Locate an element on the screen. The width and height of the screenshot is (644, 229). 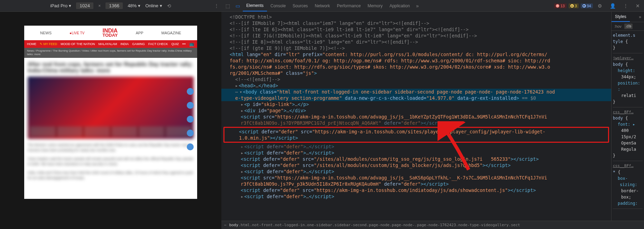
wa-icon is located at coordinates (190, 119).